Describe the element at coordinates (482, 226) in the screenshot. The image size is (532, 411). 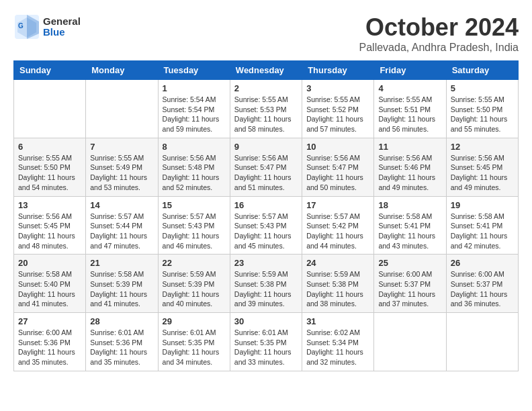
I see `calendar-cell: 19Sunrise: 5:58 AMSunset: 5:41 PMDayligh…` at that location.